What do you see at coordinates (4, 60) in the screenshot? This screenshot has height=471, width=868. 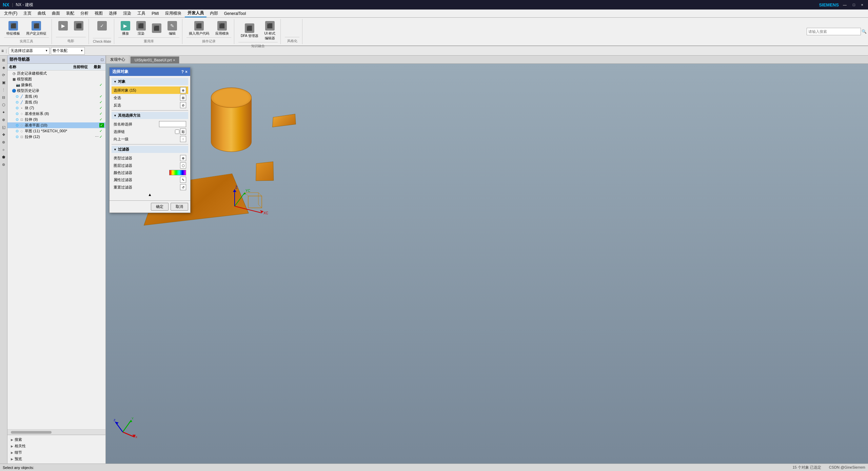 I see `sidebar-icon-1: ⊞` at bounding box center [4, 60].